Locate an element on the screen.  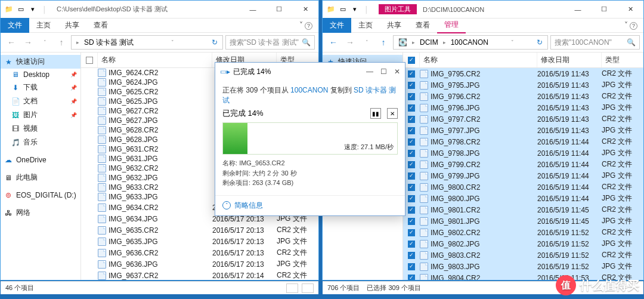
search-input: 搜索"100CANON"🔍 is located at coordinates (595, 42).